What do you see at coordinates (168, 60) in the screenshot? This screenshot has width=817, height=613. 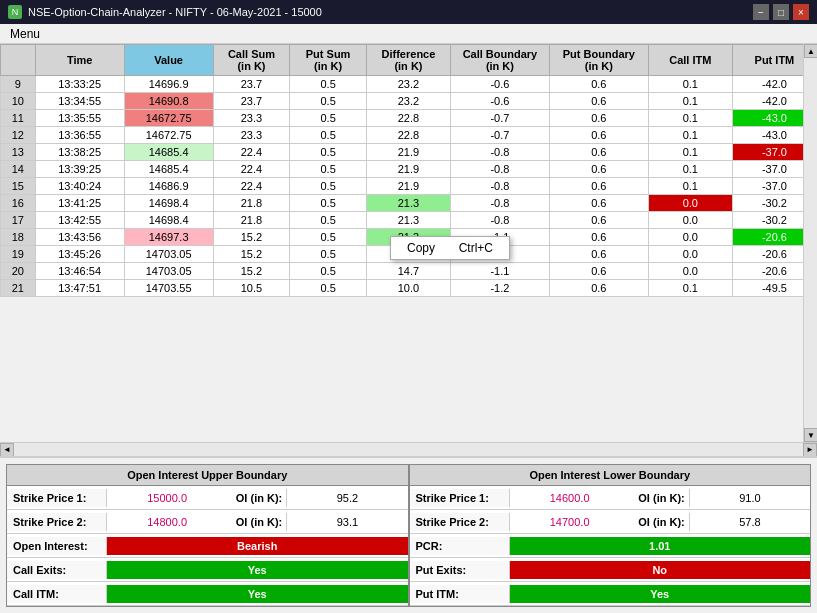 I see `col-value: Value` at bounding box center [168, 60].